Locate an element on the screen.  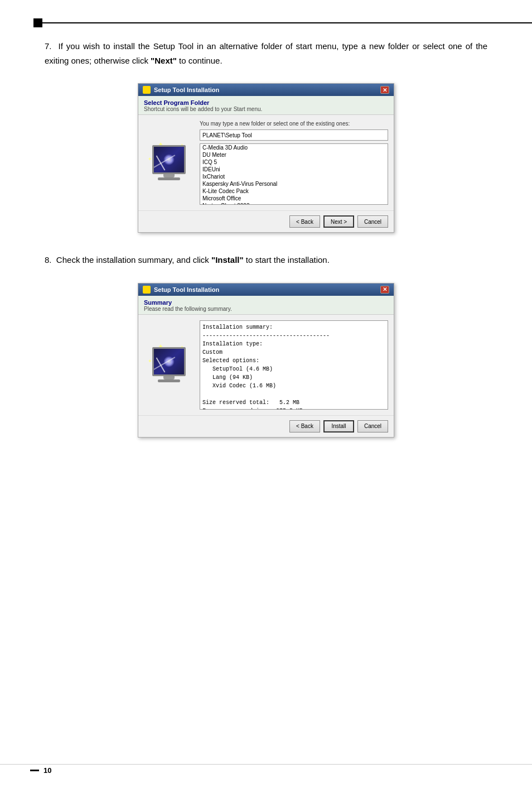
sparkle6: ✦ is located at coordinates (150, 361).